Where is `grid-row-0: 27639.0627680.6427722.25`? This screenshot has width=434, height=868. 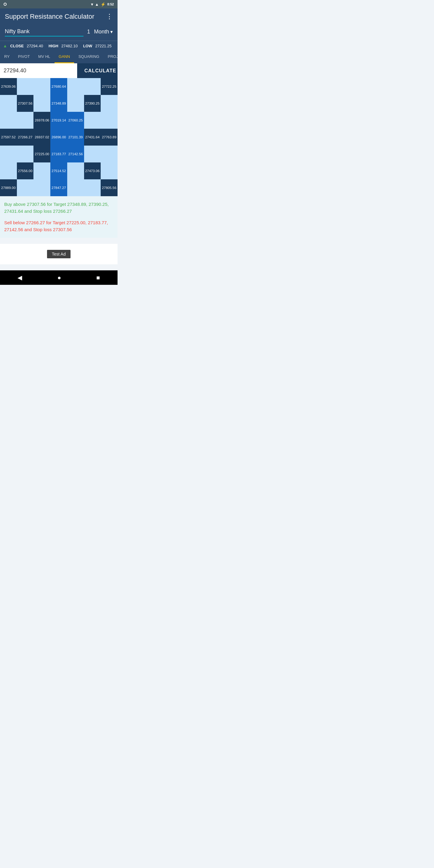 grid-row-0: 27639.0627680.6427722.25 is located at coordinates (59, 87).